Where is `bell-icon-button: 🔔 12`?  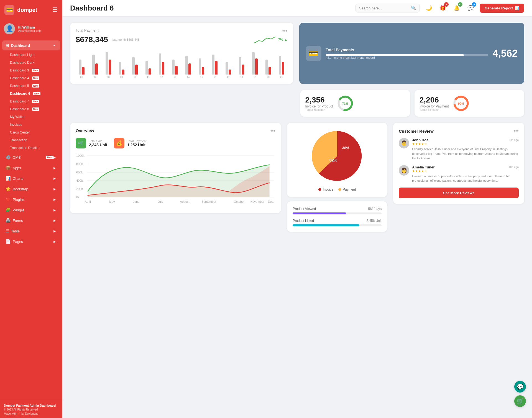
bell-icon-button: 🔔 12 is located at coordinates (457, 8).